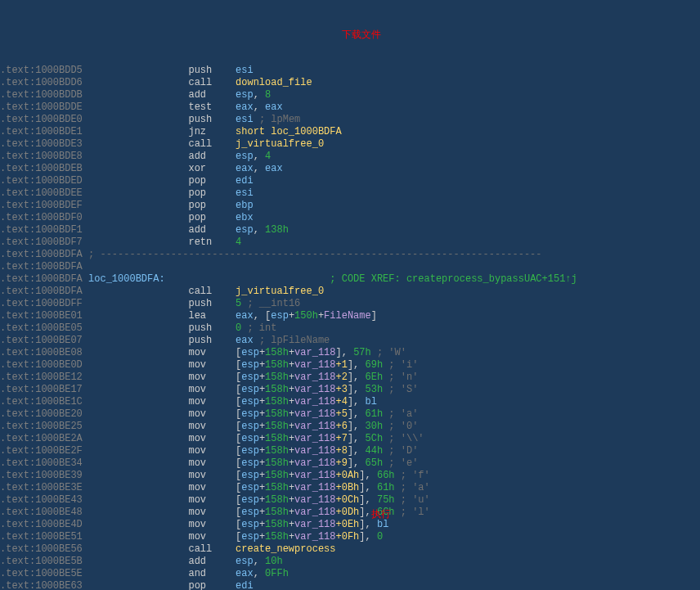  What do you see at coordinates (276, 230) in the screenshot?
I see `operand-num: 138h` at bounding box center [276, 230].